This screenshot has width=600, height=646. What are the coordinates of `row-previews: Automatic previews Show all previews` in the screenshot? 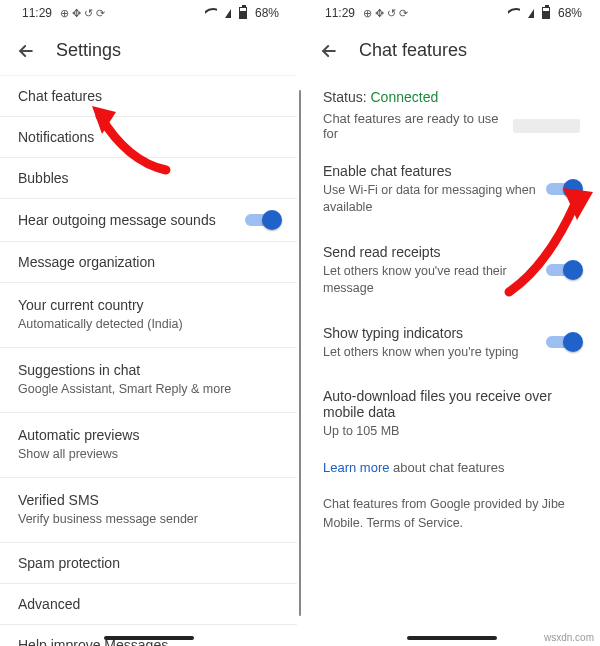 It's located at (148, 446).